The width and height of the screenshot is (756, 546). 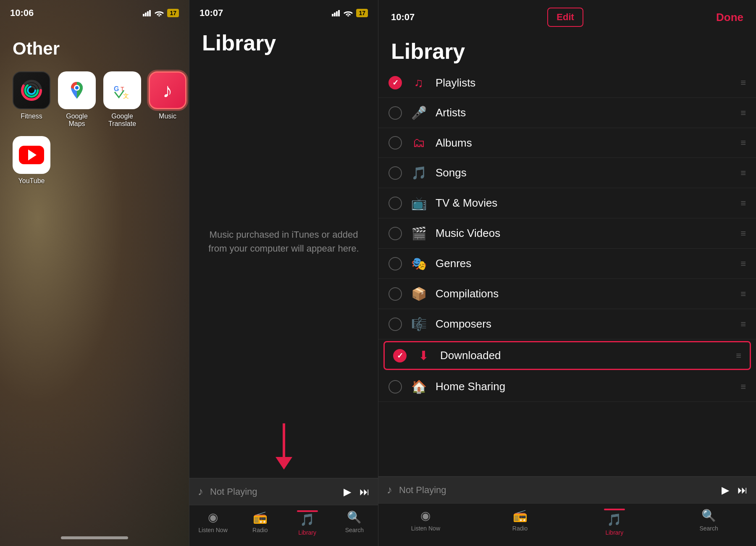 I want to click on home-status-icons: 17, so click(x=161, y=13).